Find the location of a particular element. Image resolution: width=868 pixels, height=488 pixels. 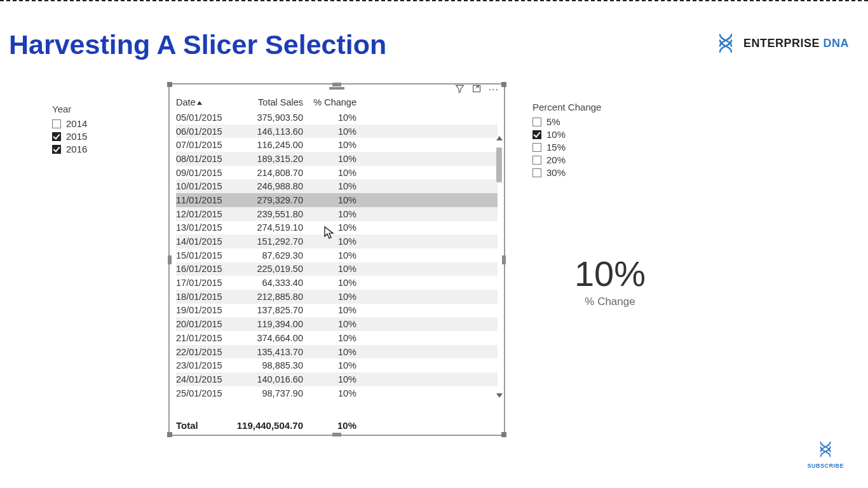

table-cell: 11/01/2015 is located at coordinates (205, 200).